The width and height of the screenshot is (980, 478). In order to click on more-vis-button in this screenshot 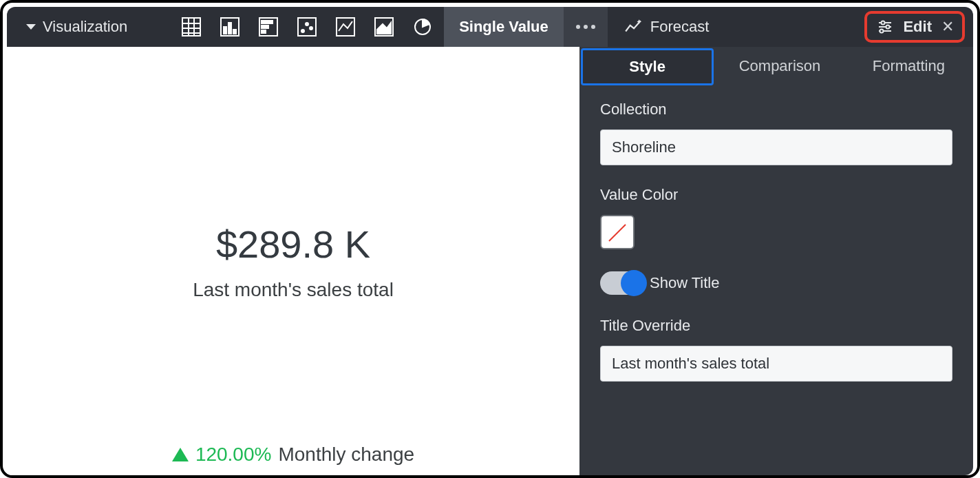, I will do `click(586, 27)`.